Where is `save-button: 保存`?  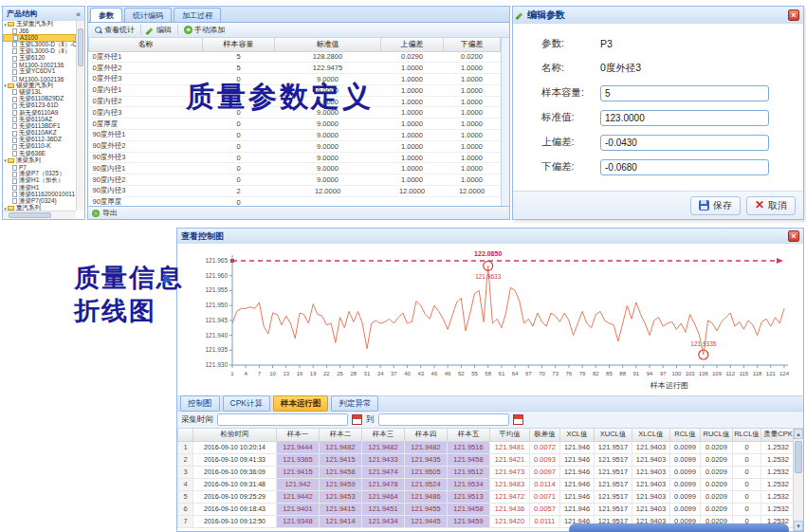
save-button: 保存 is located at coordinates (715, 206).